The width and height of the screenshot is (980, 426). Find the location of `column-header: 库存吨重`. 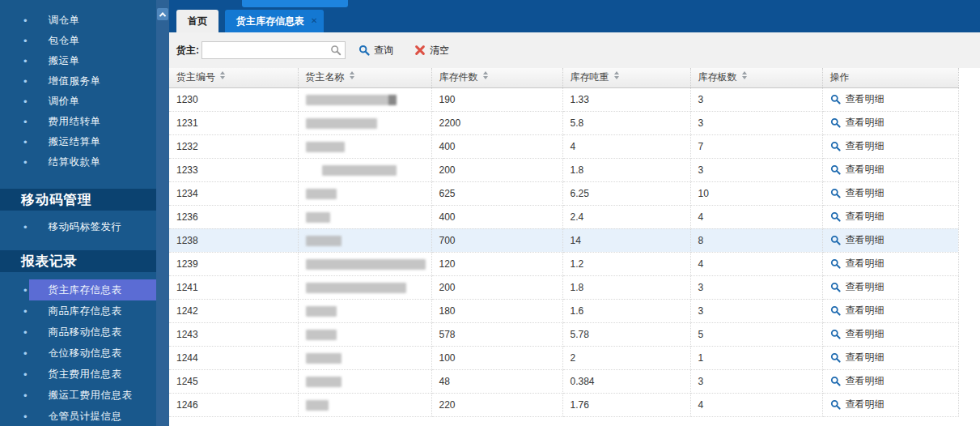

column-header: 库存吨重 is located at coordinates (626, 78).